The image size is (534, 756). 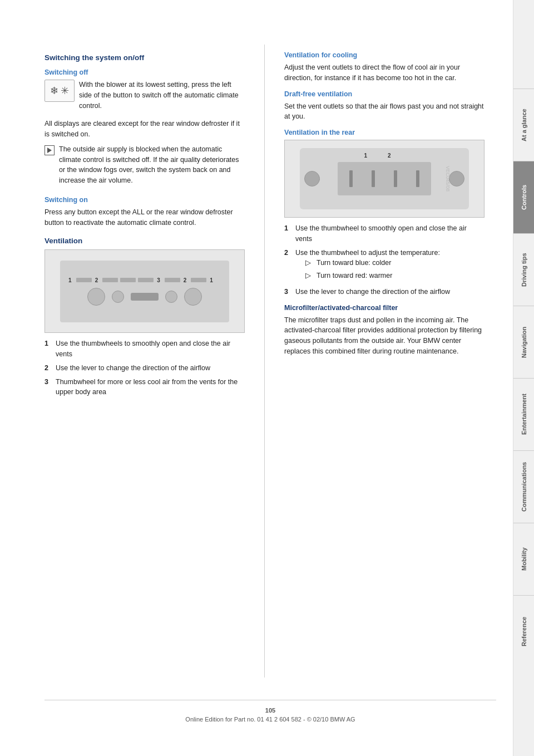 What do you see at coordinates (270, 711) in the screenshot?
I see `page-footer: 105 Online Edition for Part no. 01 41 2 …` at bounding box center [270, 711].